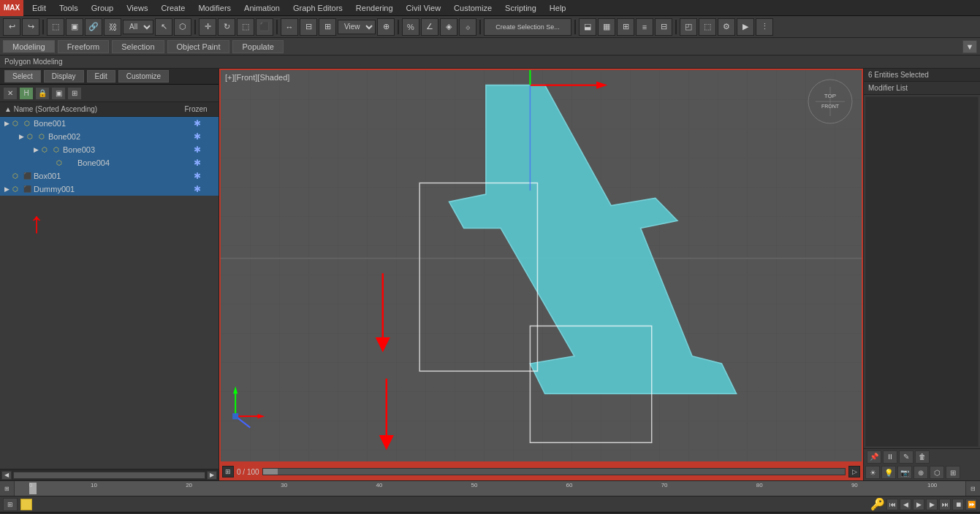  What do you see at coordinates (490, 488) in the screenshot?
I see `ruler-track: 0 10 20 30 40 50 60 70 80 90 100` at bounding box center [490, 488].